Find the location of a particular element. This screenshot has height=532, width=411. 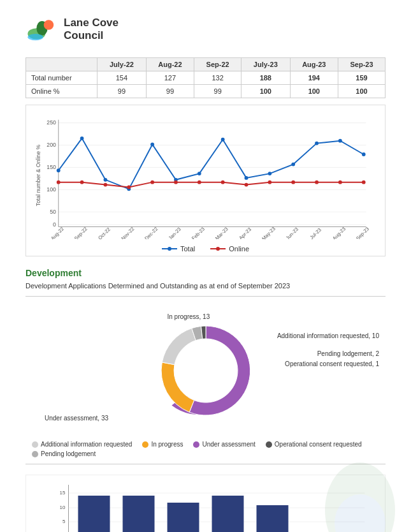

cell-online-sep23: 100 is located at coordinates (362, 92).